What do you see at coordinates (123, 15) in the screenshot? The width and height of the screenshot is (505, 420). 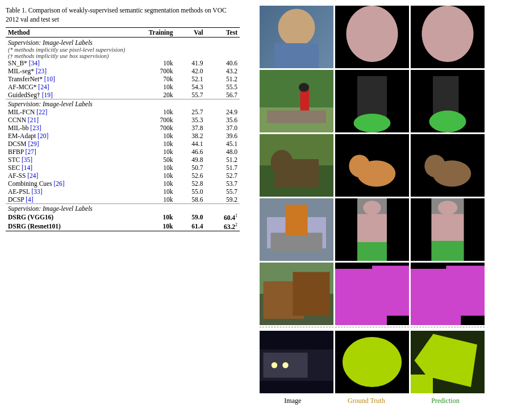 I see `table-title: Table 1. Comparison of weakly-supervised…` at bounding box center [123, 15].